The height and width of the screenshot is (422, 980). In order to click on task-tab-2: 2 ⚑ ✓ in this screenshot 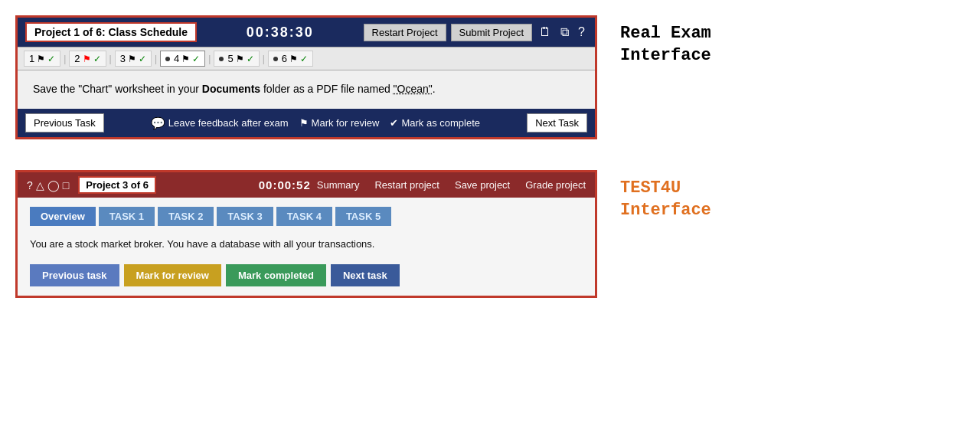, I will do `click(87, 58)`.